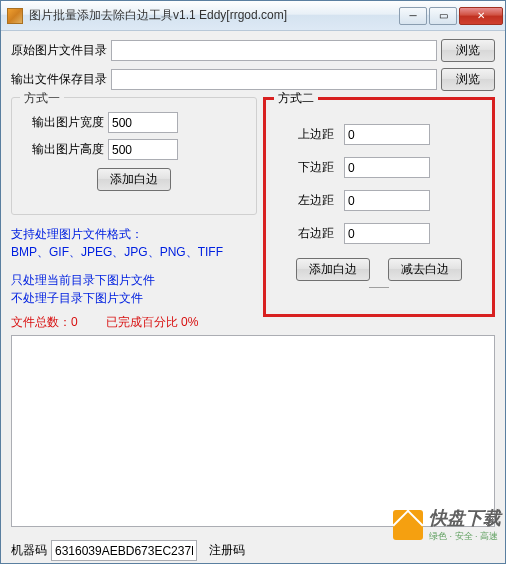  I want to click on height-input, so click(143, 150).